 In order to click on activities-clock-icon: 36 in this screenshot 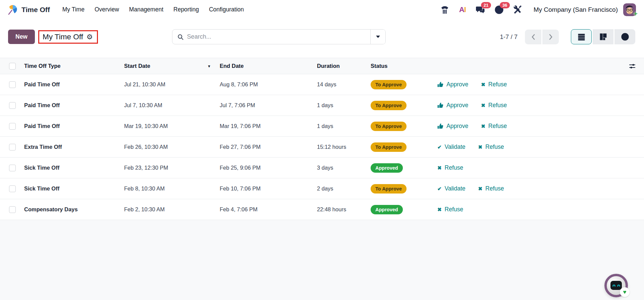, I will do `click(499, 10)`.